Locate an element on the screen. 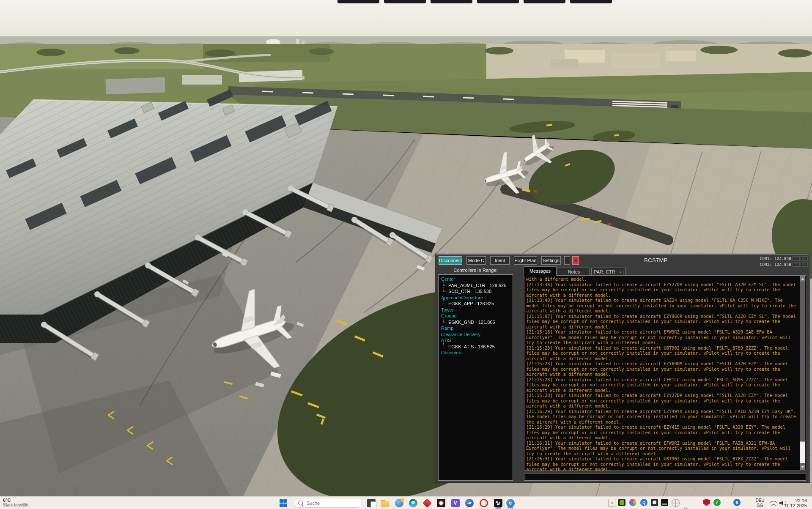 This screenshot has height=509, width=812. tab-close-icon: × is located at coordinates (621, 272).